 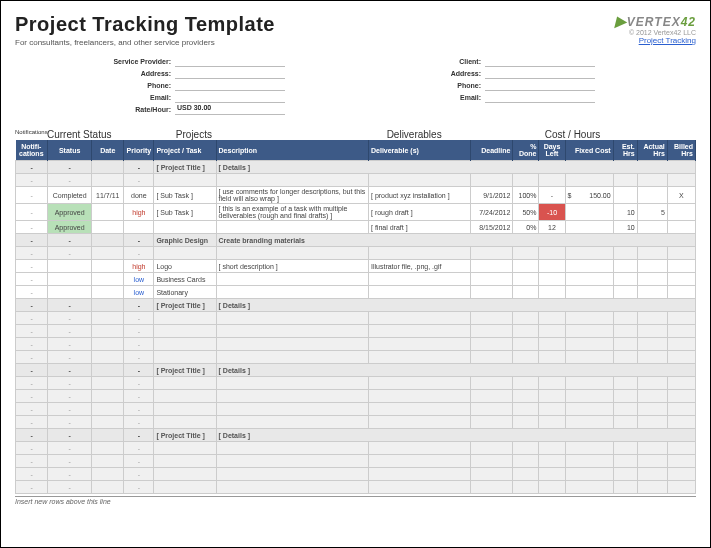 What do you see at coordinates (656, 21) in the screenshot?
I see `vertex-logo: ▶VERTEX42` at bounding box center [656, 21].